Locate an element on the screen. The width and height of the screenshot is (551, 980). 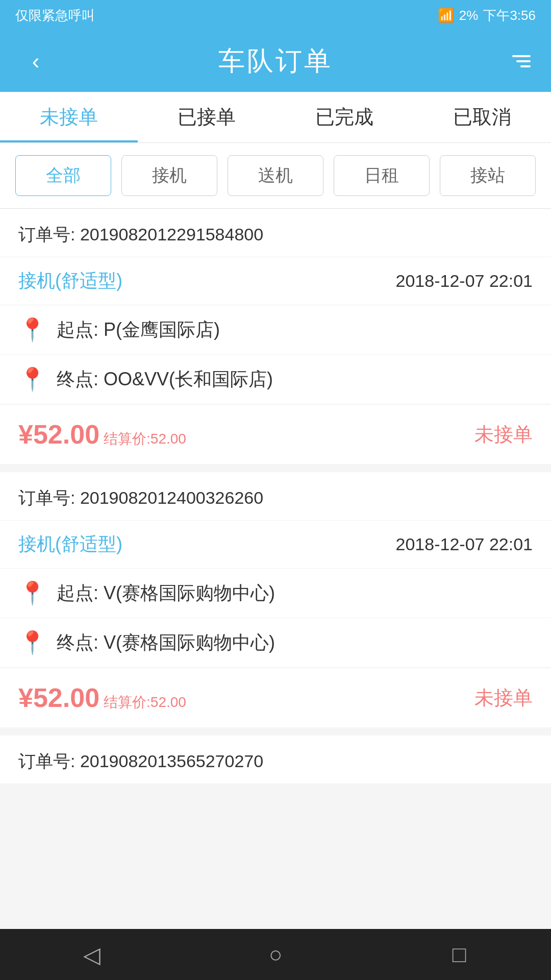
order-end-location: 📍 终点: OO&VV(长和国际店) is located at coordinates (276, 380).